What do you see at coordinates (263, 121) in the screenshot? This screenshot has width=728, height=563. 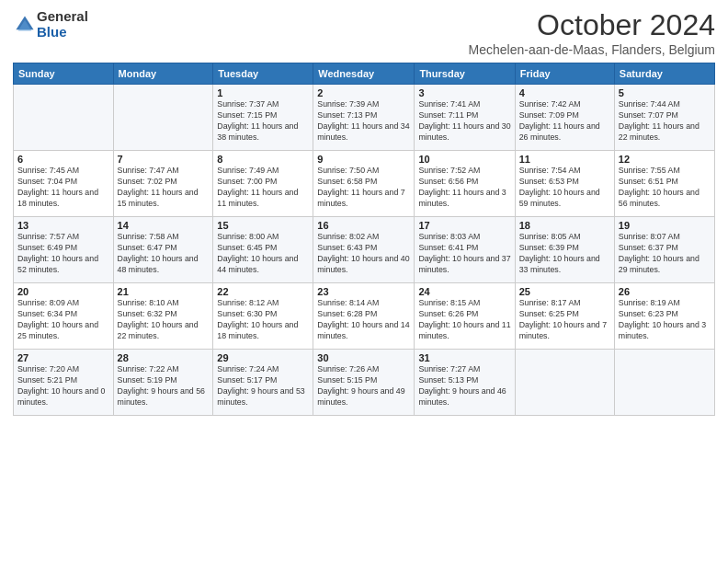 I see `day-info: Sunrise: 7:37 AMSunset: 7:15 PMDaylight:…` at bounding box center [263, 121].